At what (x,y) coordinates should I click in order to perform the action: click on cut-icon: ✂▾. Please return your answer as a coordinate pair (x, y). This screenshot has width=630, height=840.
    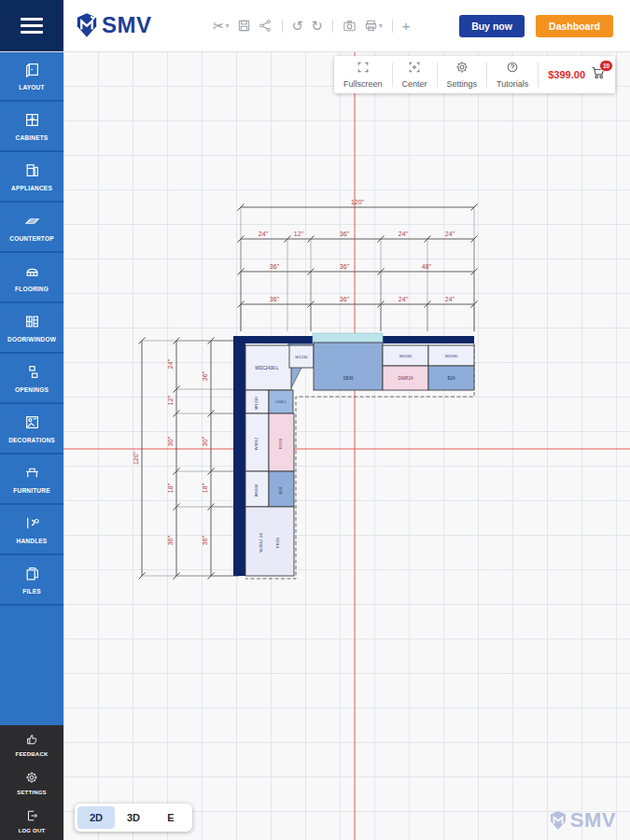
    Looking at the image, I should click on (221, 26).